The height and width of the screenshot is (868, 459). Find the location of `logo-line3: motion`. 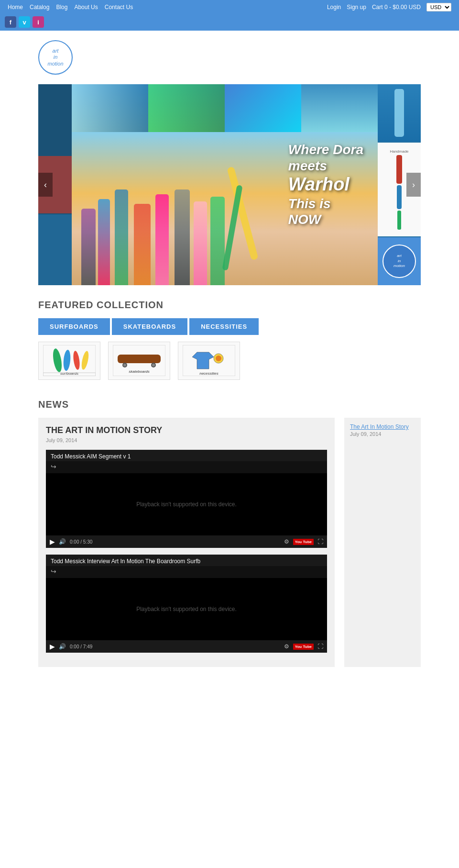

logo-line3: motion is located at coordinates (55, 64).